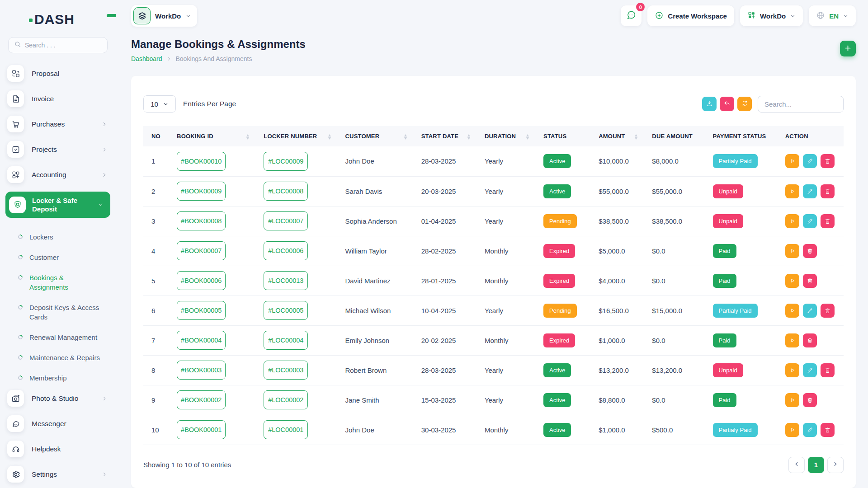 The image size is (868, 488). Describe the element at coordinates (164, 16) in the screenshot. I see `workspace-selector: WorkDo` at that location.